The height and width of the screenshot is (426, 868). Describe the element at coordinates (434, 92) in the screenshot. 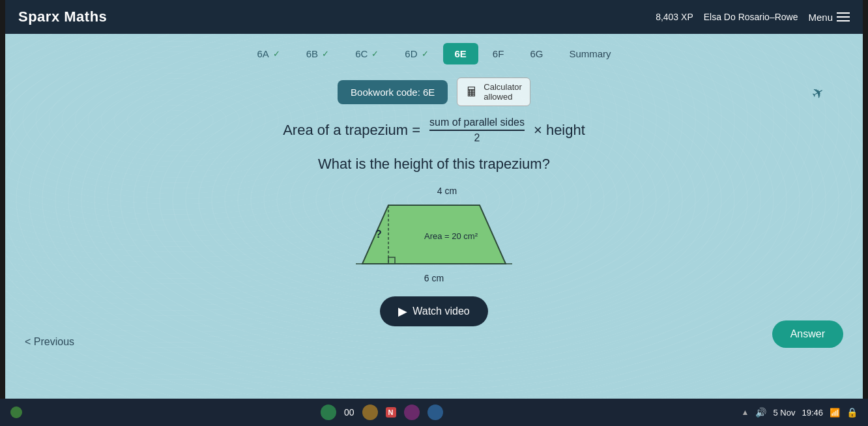

I see `bookwork-bar: Bookwork code: 6E 🖩 Calculatorallowed` at that location.